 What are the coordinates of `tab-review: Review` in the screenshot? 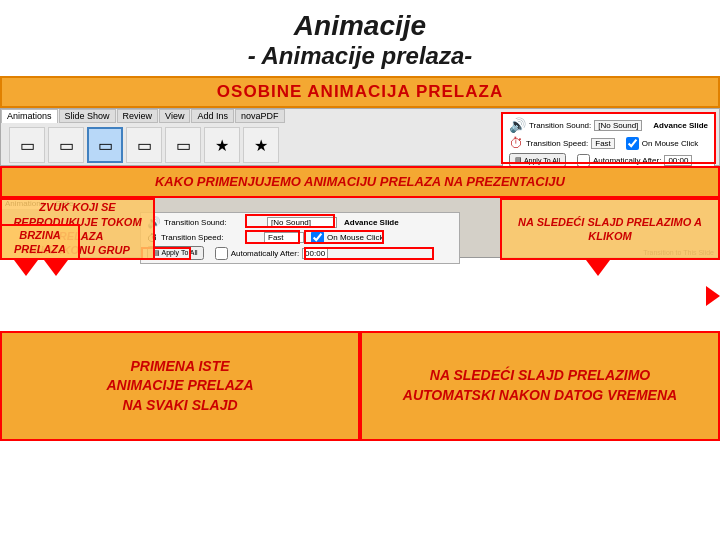 It's located at (138, 116).